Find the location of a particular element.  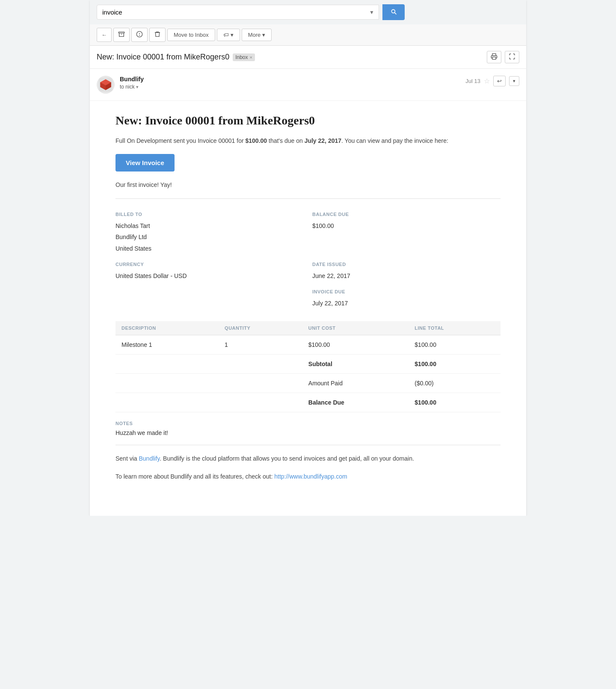

email-more-dropdown-button: ▾ is located at coordinates (514, 81).